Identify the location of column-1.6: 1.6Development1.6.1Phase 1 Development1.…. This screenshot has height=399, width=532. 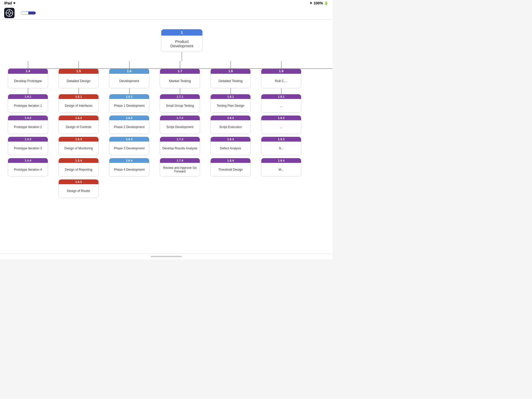
(129, 121).